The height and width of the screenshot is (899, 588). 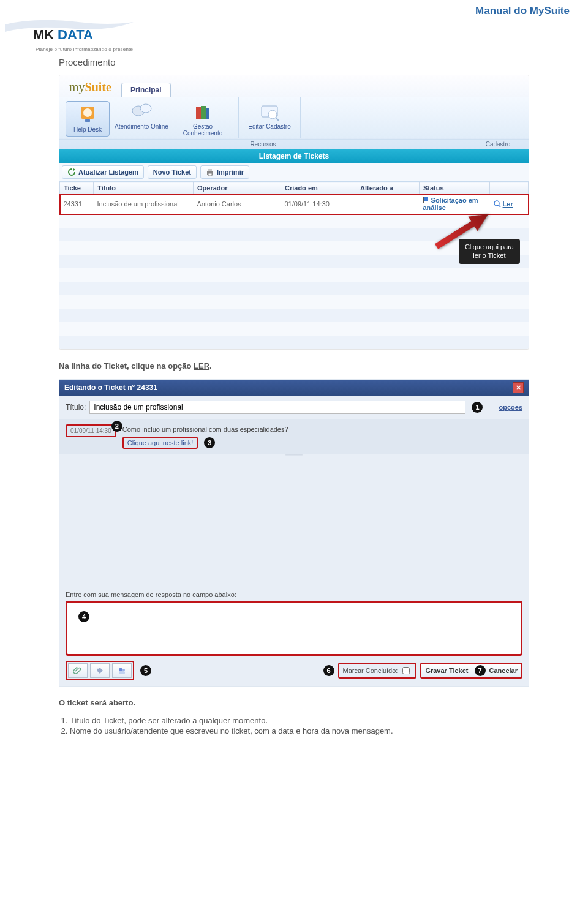 What do you see at coordinates (497, 204) in the screenshot?
I see `magnifier-icon` at bounding box center [497, 204].